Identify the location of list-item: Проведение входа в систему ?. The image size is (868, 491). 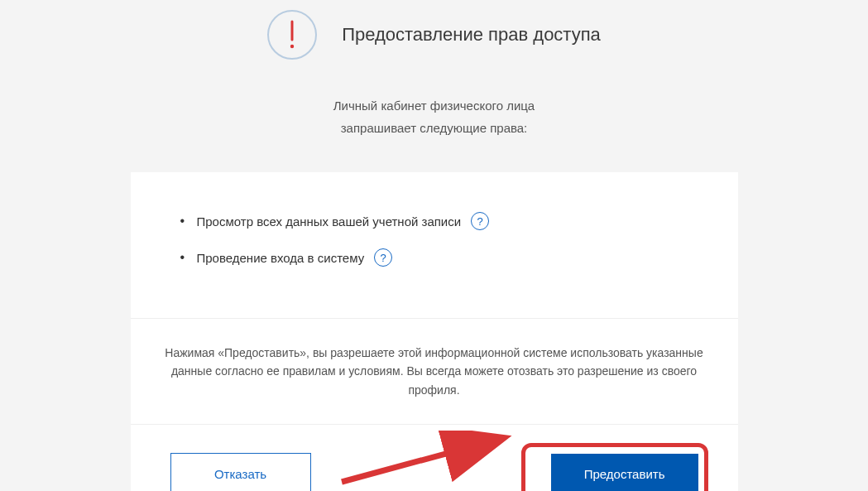
(434, 258).